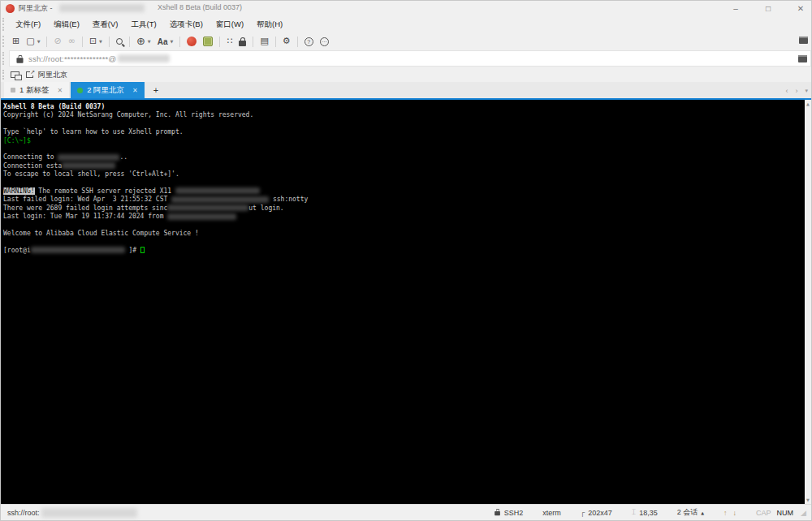 This screenshot has height=521, width=812. What do you see at coordinates (57, 41) in the screenshot?
I see `disconnect-icon: ⊘` at bounding box center [57, 41].